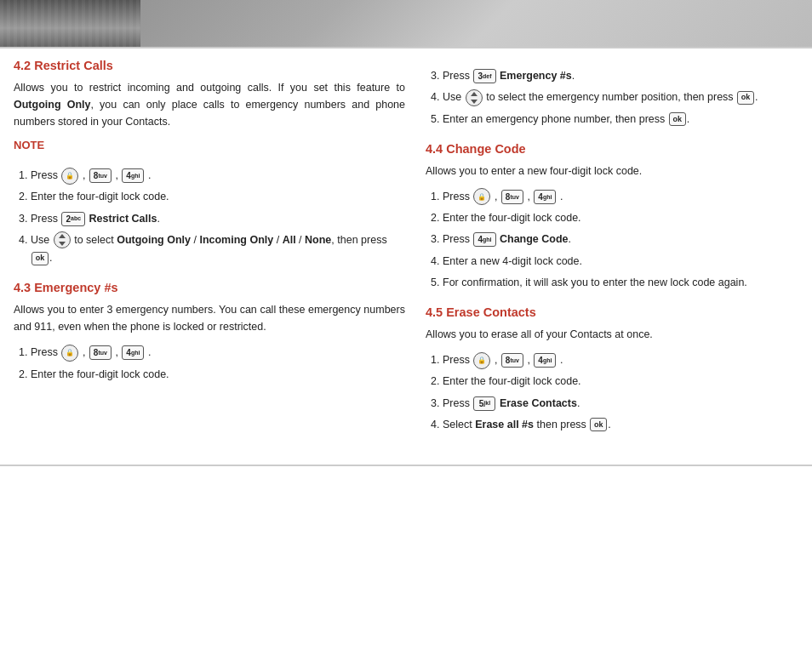  I want to click on erase-steps: Press 🔒 , 8tuv , 4ghi . Enter the four-d…, so click(604, 393).